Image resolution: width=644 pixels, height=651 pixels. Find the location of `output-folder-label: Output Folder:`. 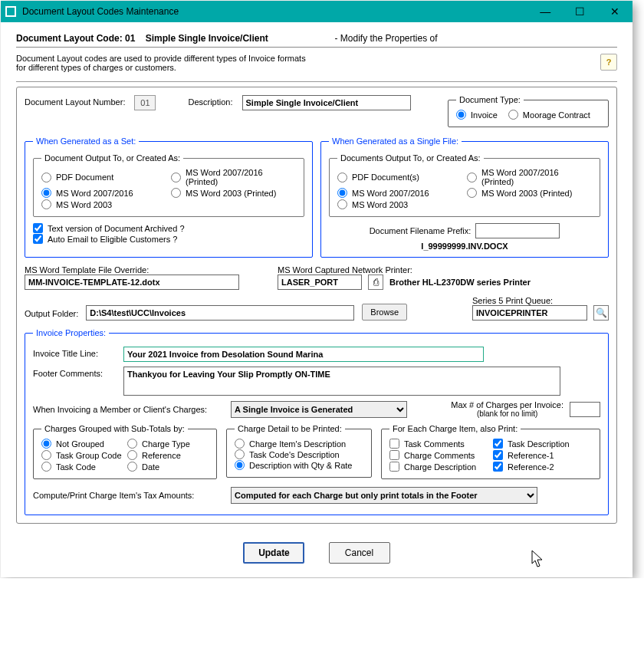

output-folder-label: Output Folder: is located at coordinates (51, 314).